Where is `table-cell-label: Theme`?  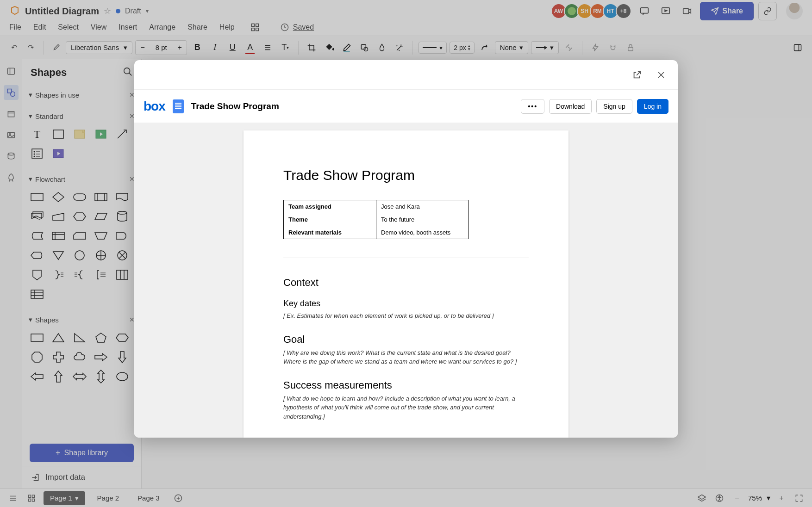 table-cell-label: Theme is located at coordinates (330, 220).